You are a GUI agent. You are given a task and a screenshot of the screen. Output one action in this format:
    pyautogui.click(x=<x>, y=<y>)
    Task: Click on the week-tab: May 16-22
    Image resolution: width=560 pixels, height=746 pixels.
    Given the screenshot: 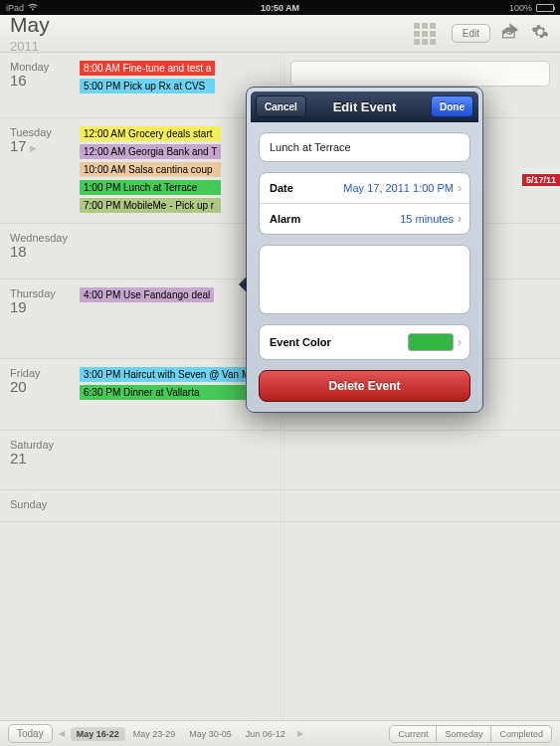 What is the action you would take?
    pyautogui.click(x=97, y=734)
    